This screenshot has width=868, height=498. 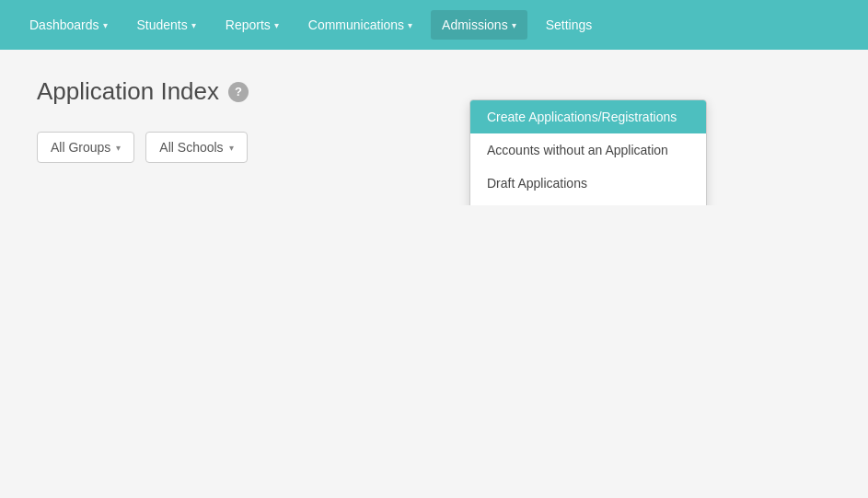 I want to click on menu-item-rsvp-tracker: RSVP Tracker, so click(x=588, y=203).